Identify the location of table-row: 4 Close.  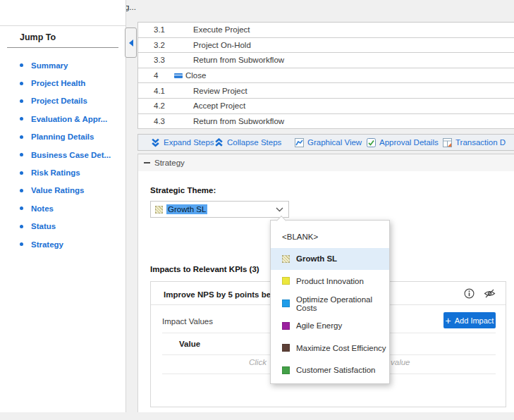
(326, 76).